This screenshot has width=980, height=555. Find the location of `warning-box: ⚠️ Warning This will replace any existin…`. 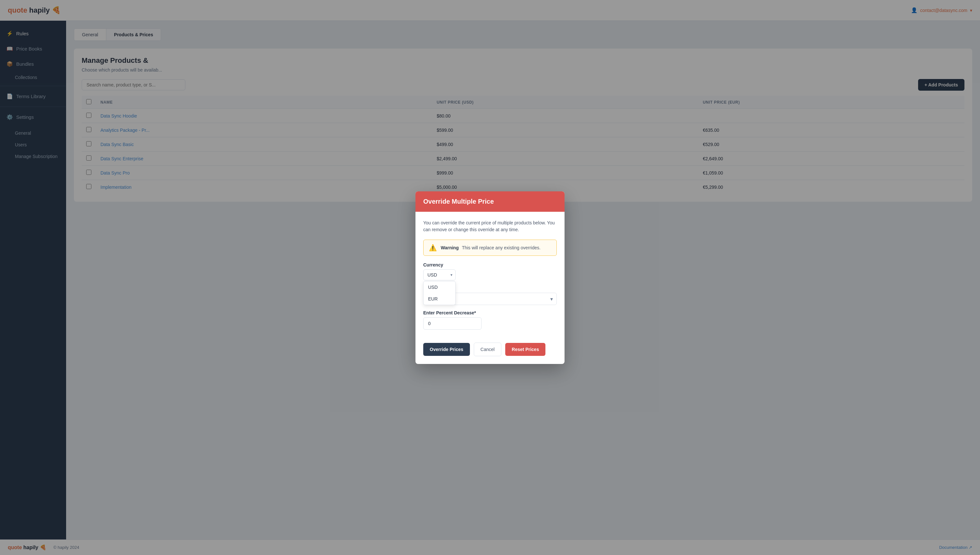

warning-box: ⚠️ Warning This will replace any existin… is located at coordinates (490, 248).